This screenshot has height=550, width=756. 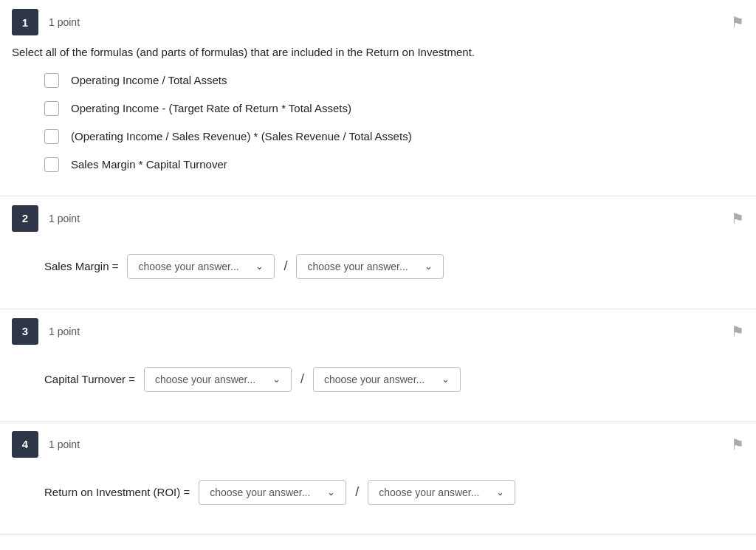 What do you see at coordinates (394, 109) in the screenshot?
I see `checkbox-item-1: Operating Income - (Target Rate of Retur…` at bounding box center [394, 109].